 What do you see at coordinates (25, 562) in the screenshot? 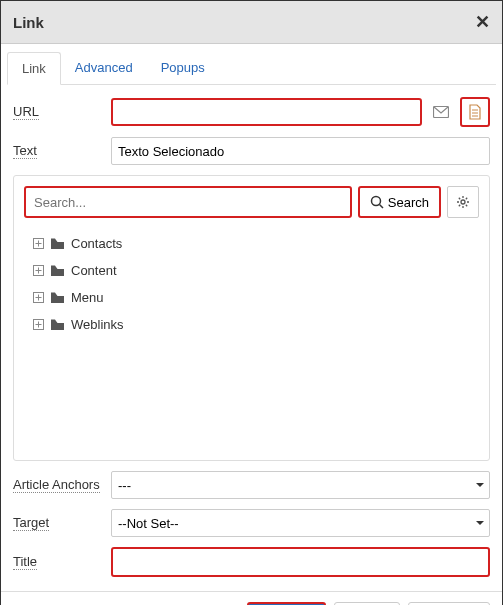
I see `title-label: Title` at bounding box center [25, 562].